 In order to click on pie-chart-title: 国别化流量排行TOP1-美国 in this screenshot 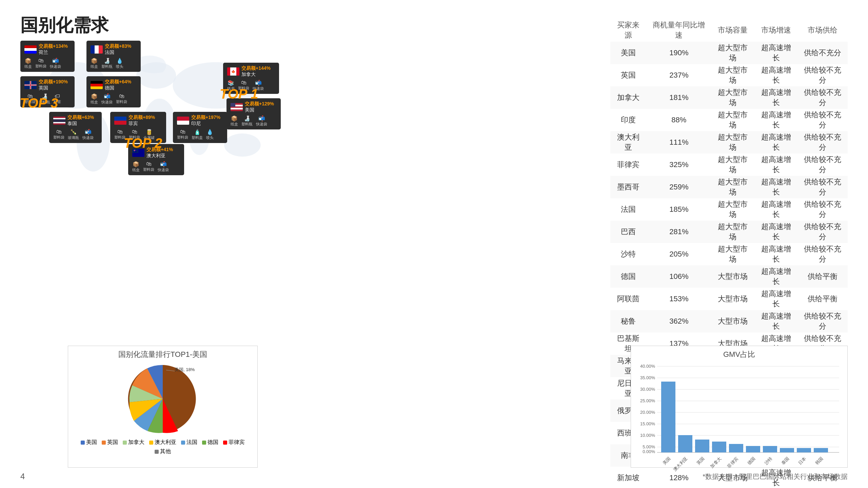, I will do `click(163, 354)`.